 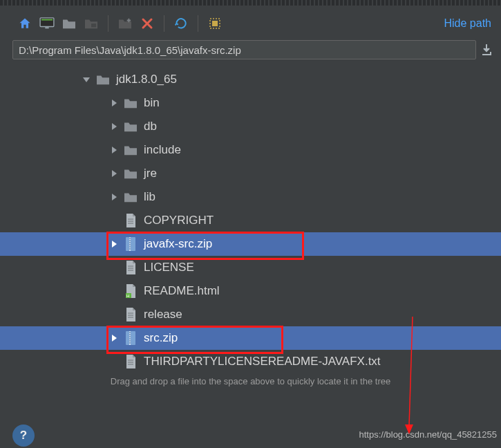 I want to click on module-dir-button, so click(x=91, y=24).